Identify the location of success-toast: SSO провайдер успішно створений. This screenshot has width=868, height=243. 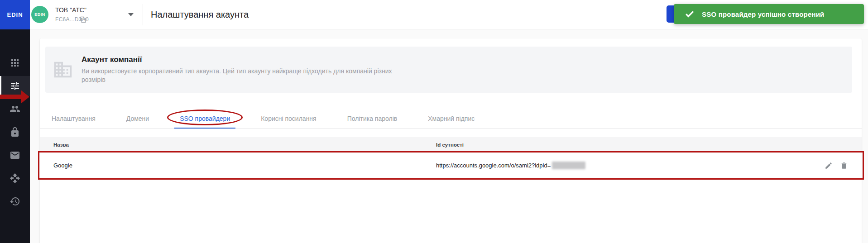
(769, 14).